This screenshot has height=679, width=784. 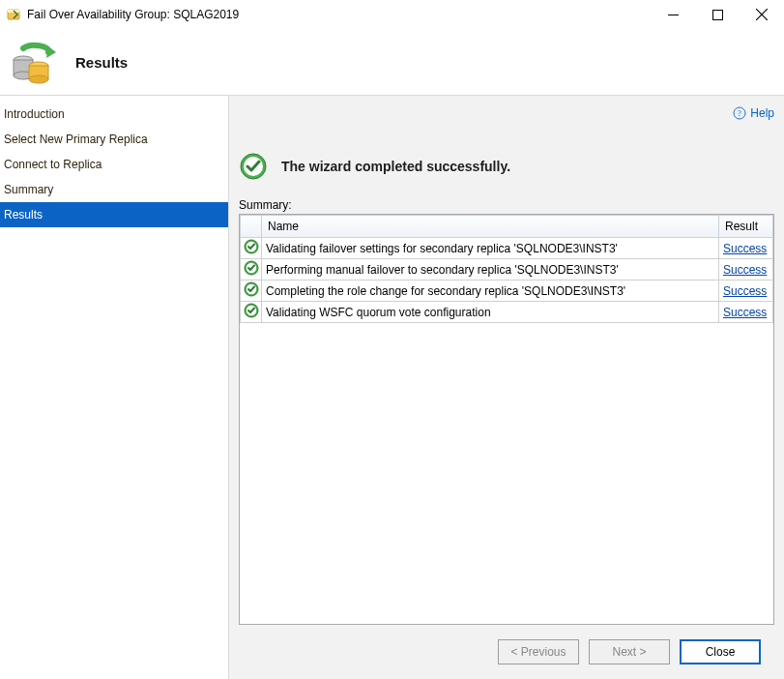 What do you see at coordinates (33, 62) in the screenshot?
I see `wizard-header-icon` at bounding box center [33, 62].